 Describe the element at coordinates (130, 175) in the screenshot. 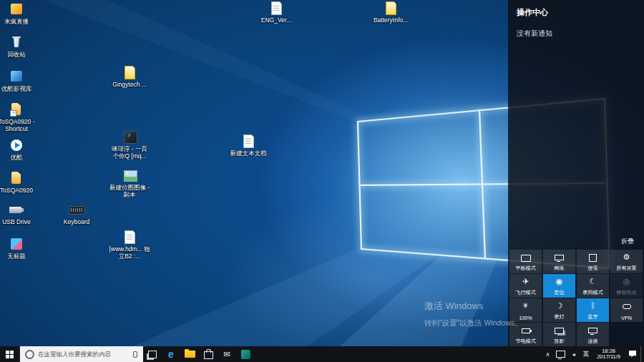

I see `image-file-icon` at that location.